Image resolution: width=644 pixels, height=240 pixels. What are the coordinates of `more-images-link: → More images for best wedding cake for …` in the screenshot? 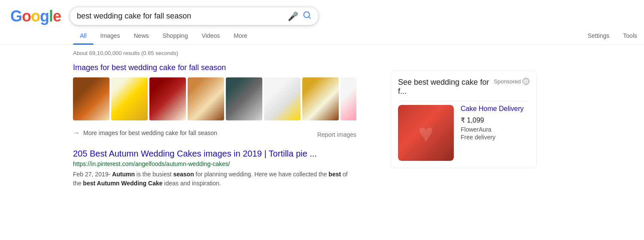 It's located at (145, 133).